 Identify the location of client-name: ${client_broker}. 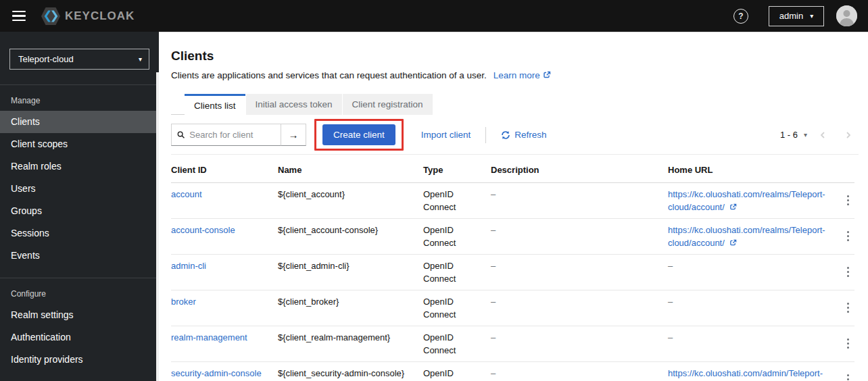
(308, 301).